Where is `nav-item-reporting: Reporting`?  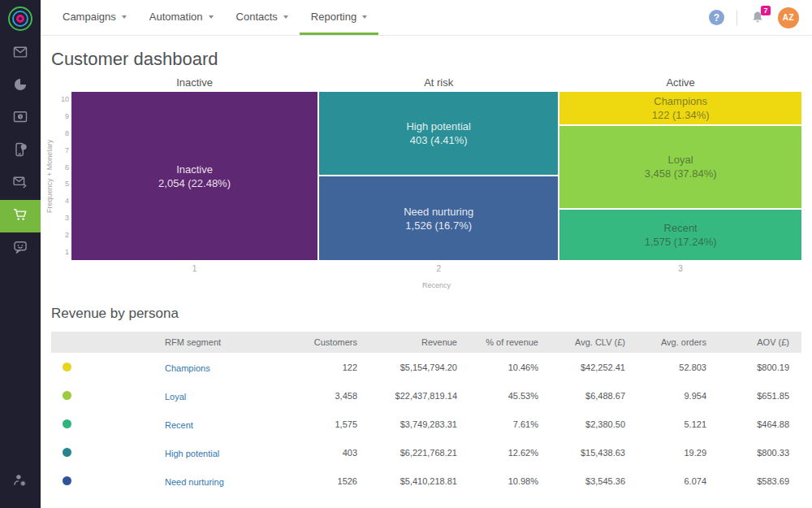 nav-item-reporting: Reporting is located at coordinates (339, 18).